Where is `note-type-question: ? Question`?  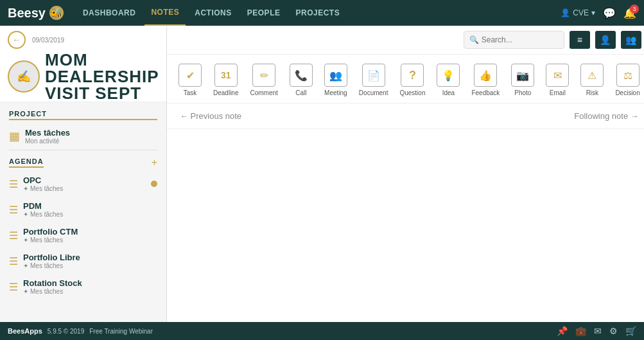
note-type-question: ? Question is located at coordinates (412, 80).